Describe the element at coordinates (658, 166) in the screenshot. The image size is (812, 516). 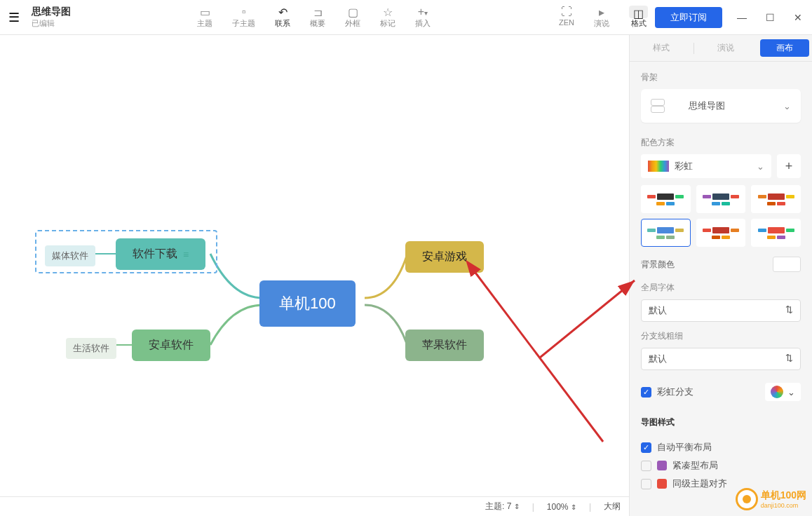
I see `rainbow-swatch-icon` at that location.